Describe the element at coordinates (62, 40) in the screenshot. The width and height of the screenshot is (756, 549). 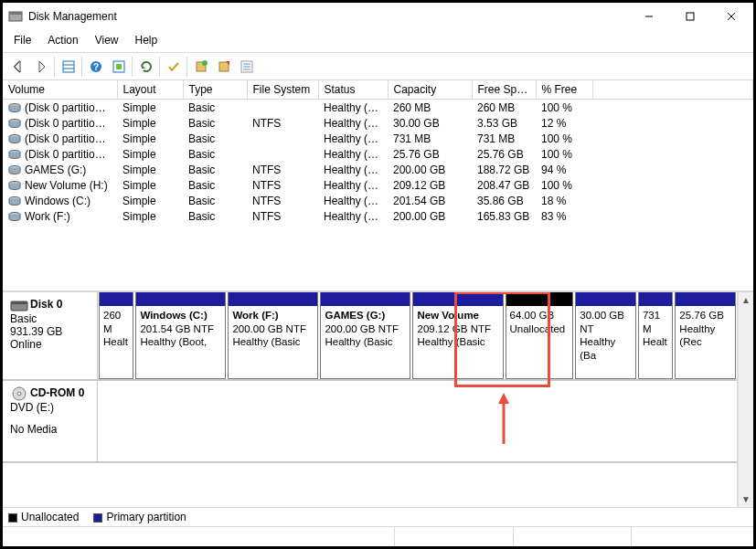
I see `menu-action: Action` at that location.